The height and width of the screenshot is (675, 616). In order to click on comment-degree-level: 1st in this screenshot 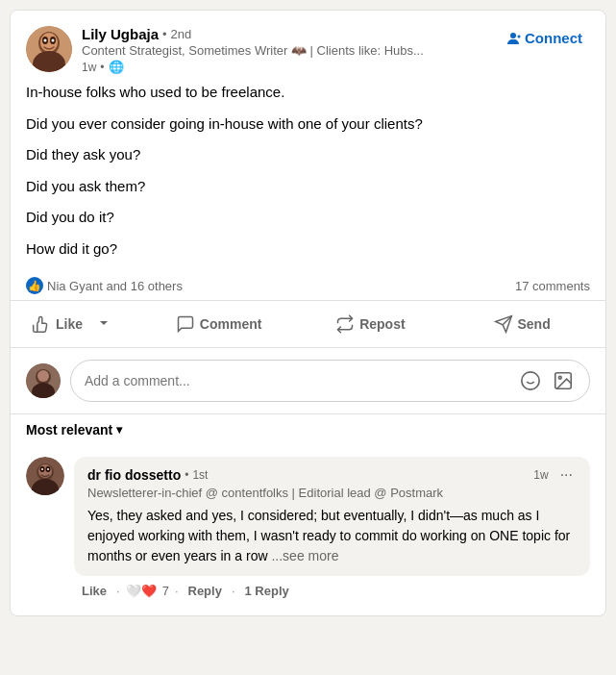, I will do `click(200, 475)`.